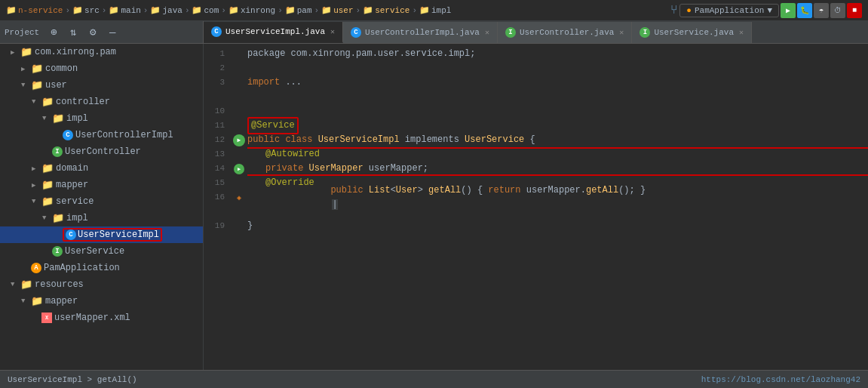 Image resolution: width=868 pixels, height=388 pixels. I want to click on coverage-button: ☂, so click(821, 11).